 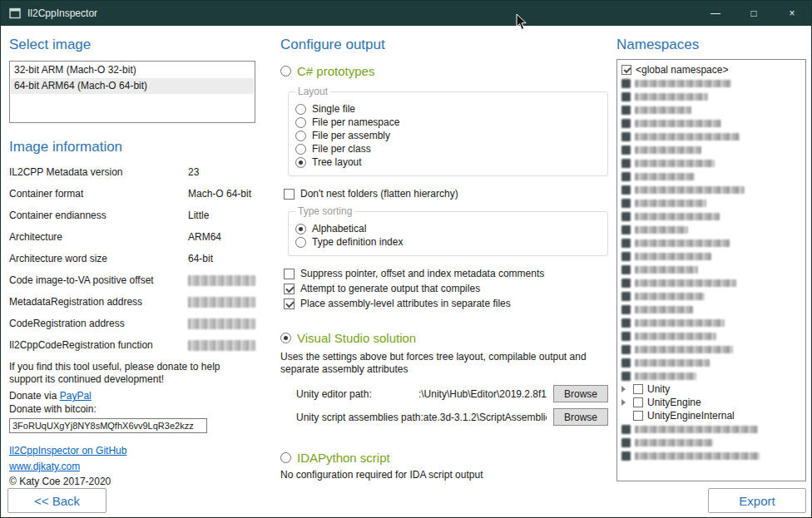 What do you see at coordinates (448, 149) in the screenshot?
I see `layout-file-per-class-radio: File per class` at bounding box center [448, 149].